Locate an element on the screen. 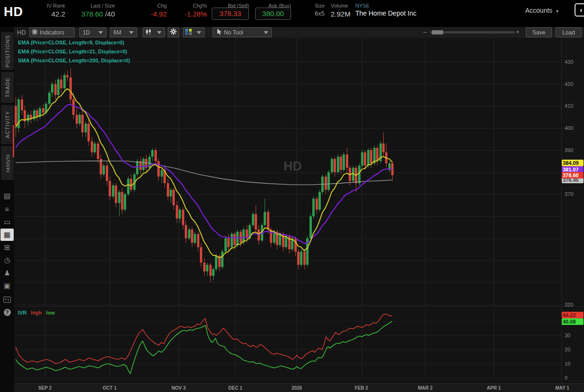 Image resolution: width=584 pixels, height=392 pixels. drawing-tool-value: No Tool is located at coordinates (233, 33).